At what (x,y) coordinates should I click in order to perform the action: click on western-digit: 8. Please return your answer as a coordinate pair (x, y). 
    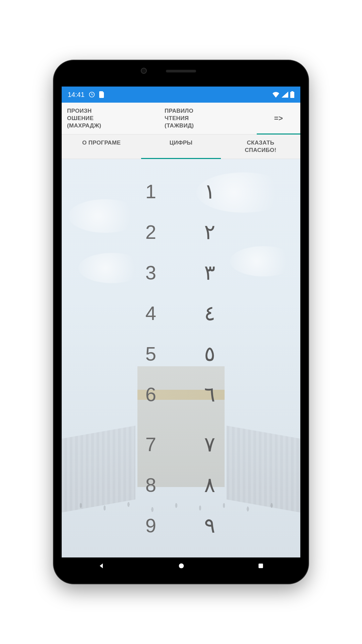
    Looking at the image, I should click on (151, 485).